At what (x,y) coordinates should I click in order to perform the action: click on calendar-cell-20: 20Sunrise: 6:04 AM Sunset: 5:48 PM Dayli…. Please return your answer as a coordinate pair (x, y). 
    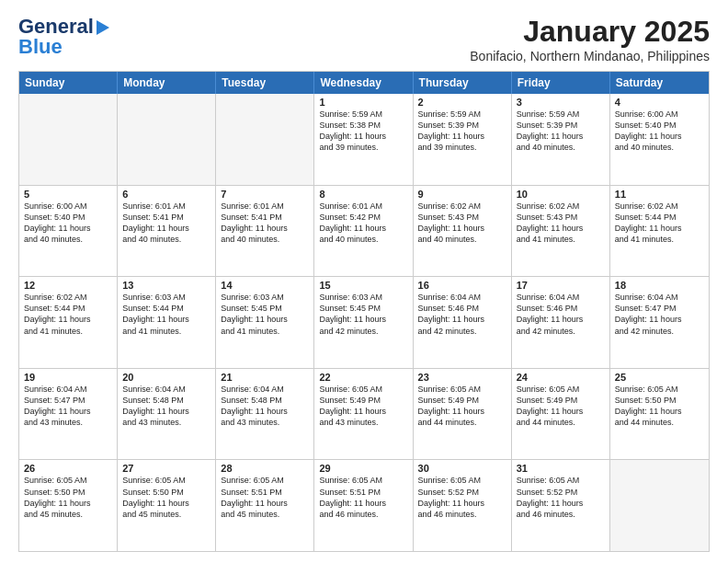
    Looking at the image, I should click on (167, 414).